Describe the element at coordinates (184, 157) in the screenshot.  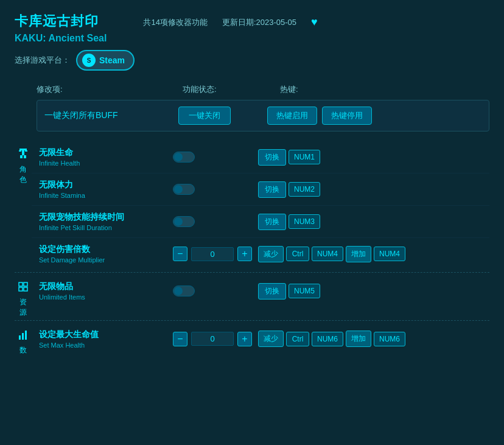
I see `infinite-health-toggle` at that location.